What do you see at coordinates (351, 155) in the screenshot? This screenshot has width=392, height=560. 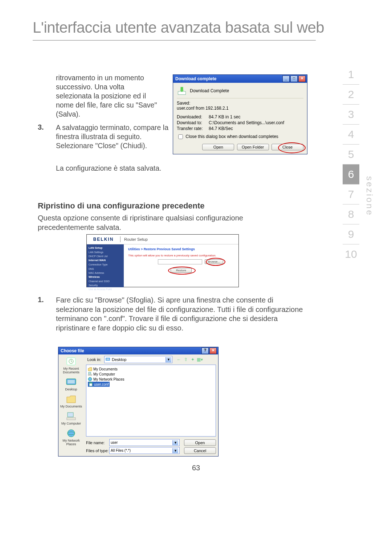 I see `nav-5: 5` at bounding box center [351, 155].